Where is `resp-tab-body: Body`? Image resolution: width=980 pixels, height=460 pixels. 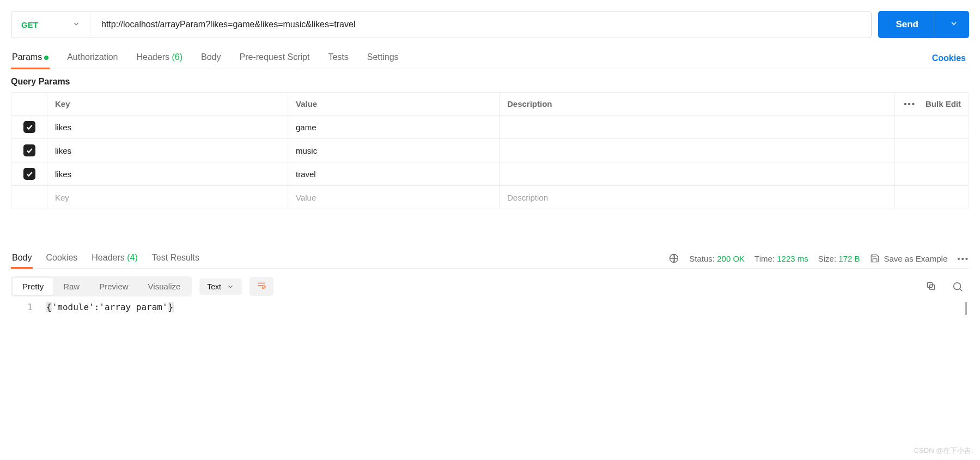 resp-tab-body: Body is located at coordinates (22, 258).